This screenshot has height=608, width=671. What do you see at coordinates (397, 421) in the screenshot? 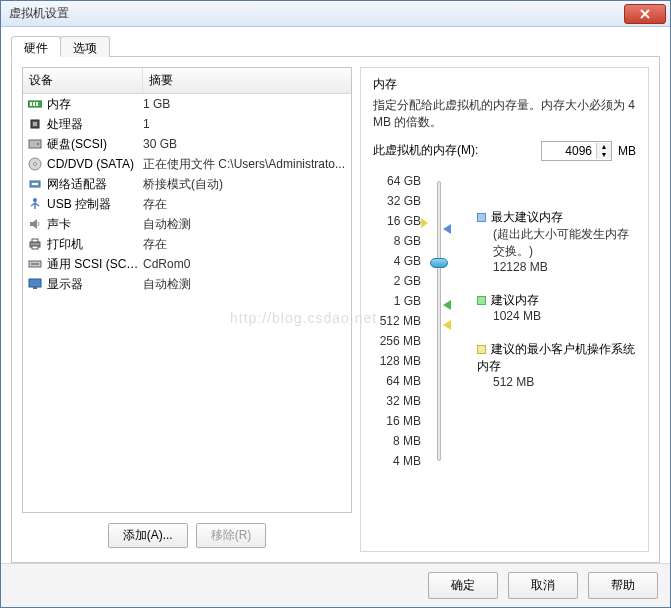
I see `tick-label: 16 MB` at bounding box center [397, 421].